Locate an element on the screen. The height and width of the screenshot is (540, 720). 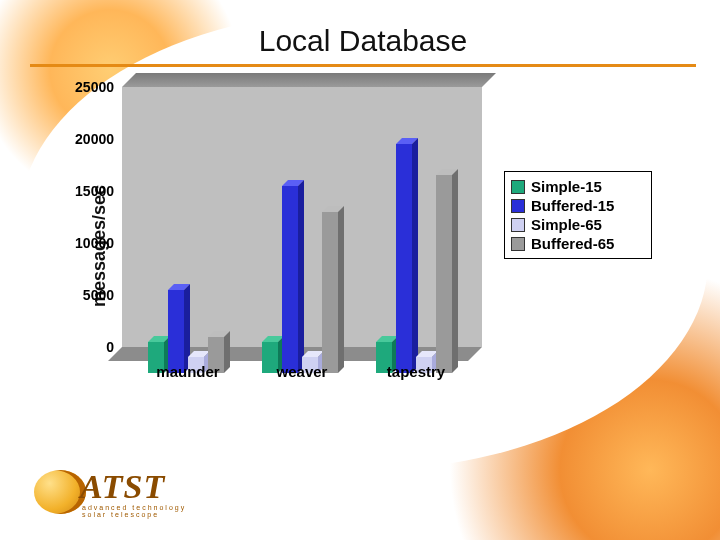
y-tick: 20000 is located at coordinates (94, 139).